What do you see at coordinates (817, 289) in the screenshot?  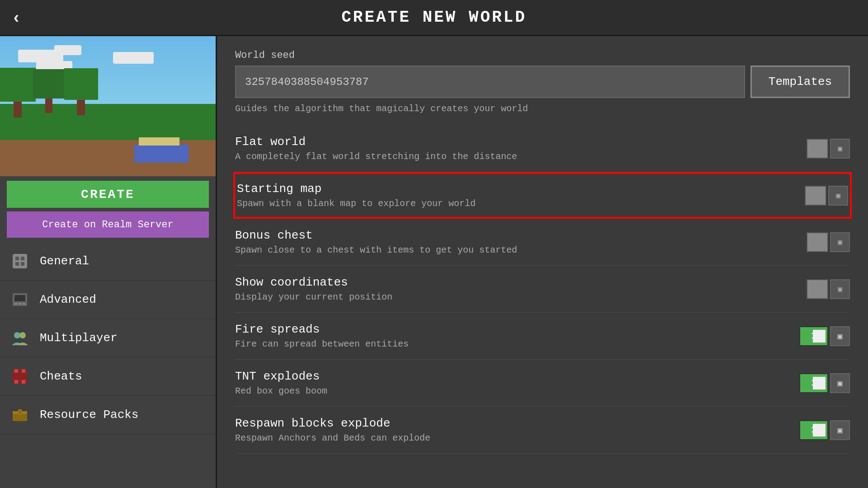 I see `show-coordinates-checkbox` at bounding box center [817, 289].